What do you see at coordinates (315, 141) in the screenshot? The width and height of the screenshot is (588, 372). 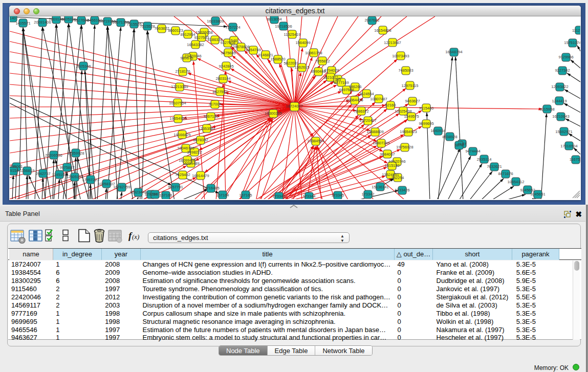 I see `svg-text: 19384554` at bounding box center [315, 141].